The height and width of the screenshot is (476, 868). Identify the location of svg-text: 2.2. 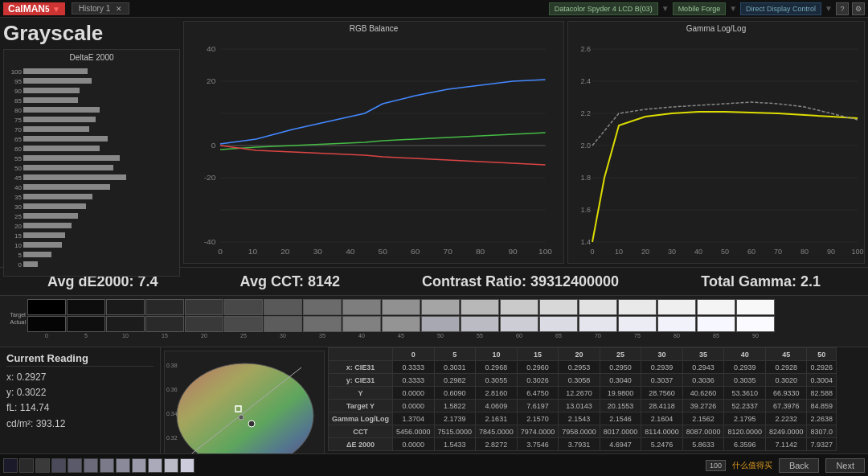
(585, 113).